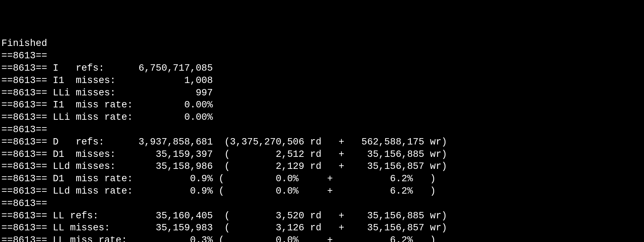  What do you see at coordinates (322, 191) in the screenshot?
I see `output-line: ==8613== LLd miss rate: 0.9% ( 0.0% + 6.…` at bounding box center [322, 191].